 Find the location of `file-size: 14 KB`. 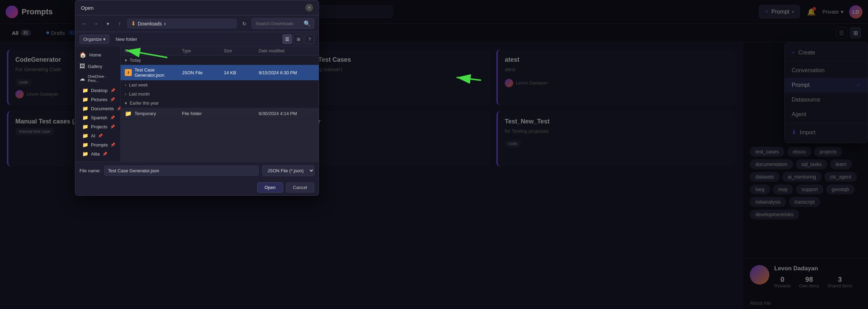

file-size: 14 KB is located at coordinates (241, 73).